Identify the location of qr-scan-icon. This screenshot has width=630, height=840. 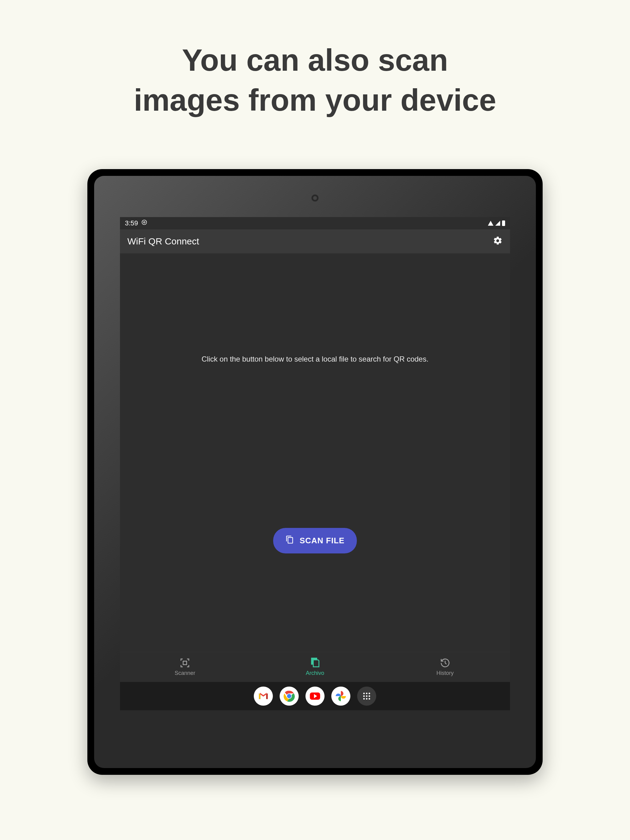
(185, 663).